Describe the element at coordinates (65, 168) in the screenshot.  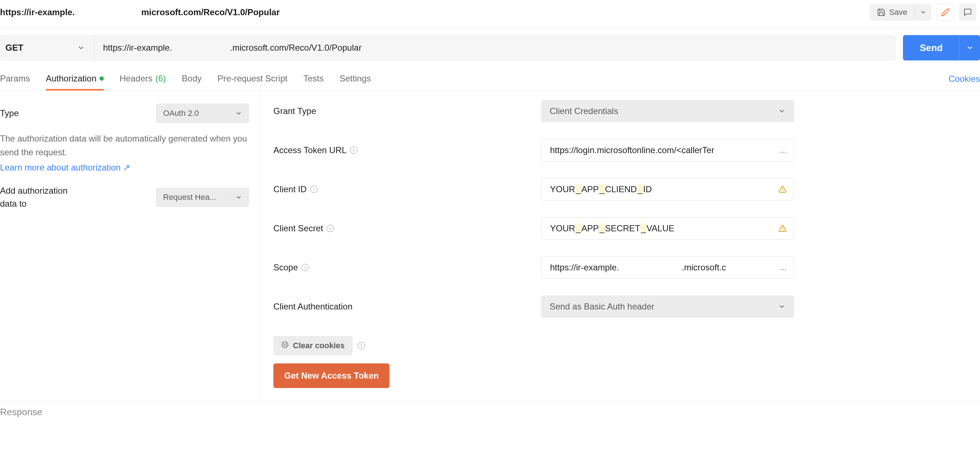
I see `learn-more-link: Learn more about authorization ↗` at that location.